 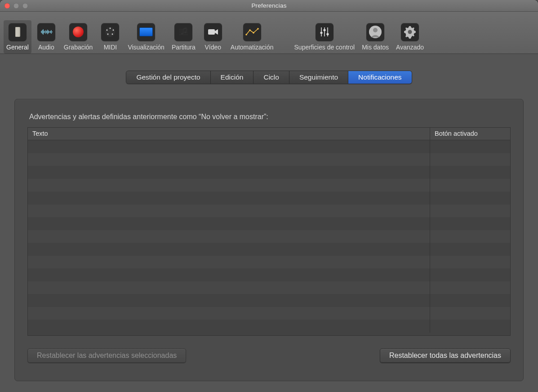 What do you see at coordinates (270, 117) in the screenshot?
I see `panel-description: Advertencias y alertas definidas anterio…` at bounding box center [270, 117].